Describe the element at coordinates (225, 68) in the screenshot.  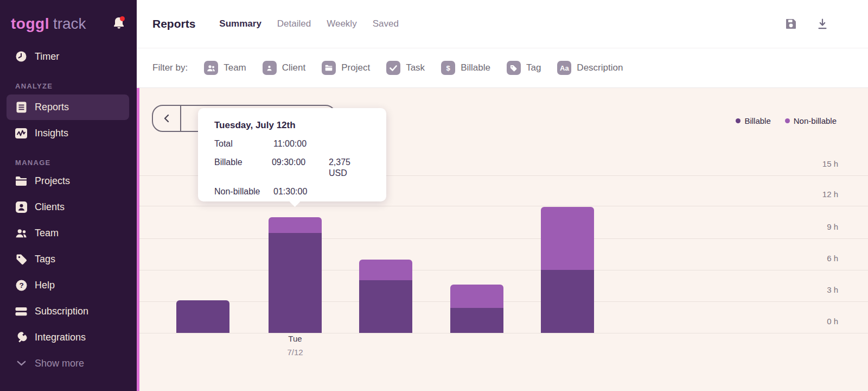
I see `filter-chip-team: Team` at that location.